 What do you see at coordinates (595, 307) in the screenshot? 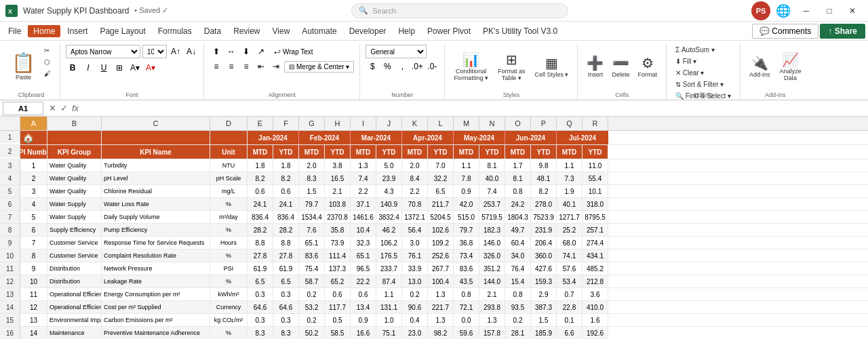
I see `cell-val-13: 410.0` at bounding box center [595, 307].